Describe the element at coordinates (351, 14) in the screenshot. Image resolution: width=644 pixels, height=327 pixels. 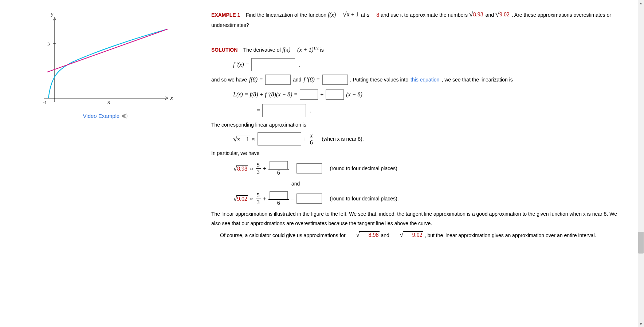
I see `sqrt-x-plus-1: √x + 1` at that location.